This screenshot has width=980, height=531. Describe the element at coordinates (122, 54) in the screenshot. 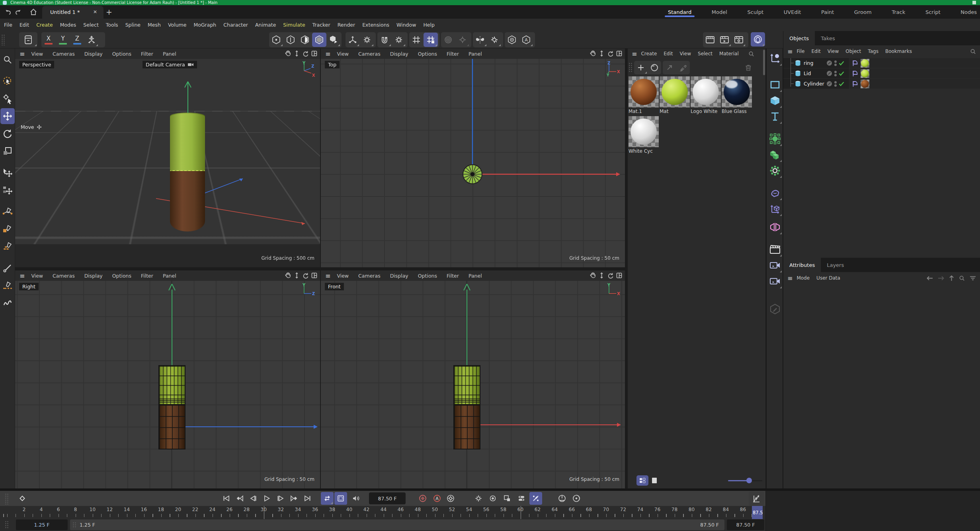

I see `viewport-menu-item: Options` at that location.